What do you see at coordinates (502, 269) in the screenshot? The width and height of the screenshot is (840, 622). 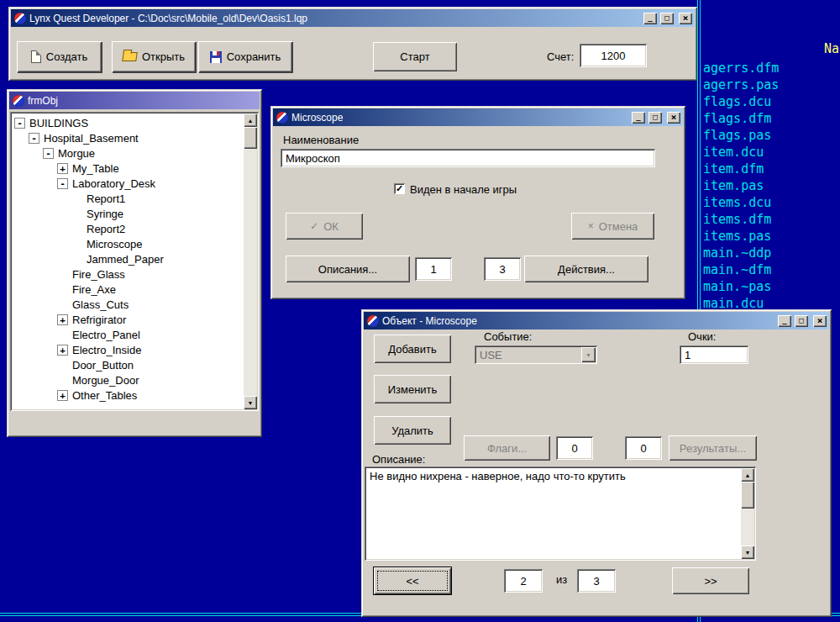 I see `actions-count-field: 3` at bounding box center [502, 269].